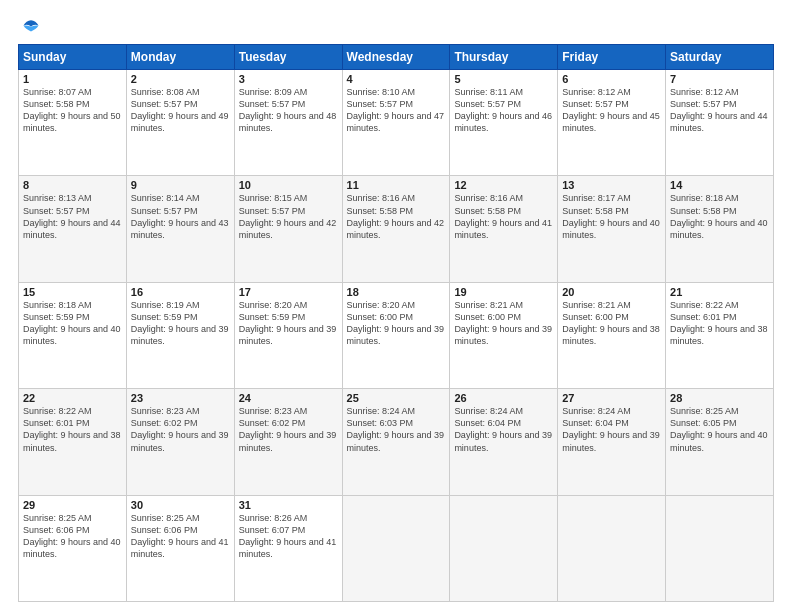  I want to click on calendar-cell: 10 Sunrise: 8:15 AMSunset: 5:57 PMDaylig…, so click(288, 229).